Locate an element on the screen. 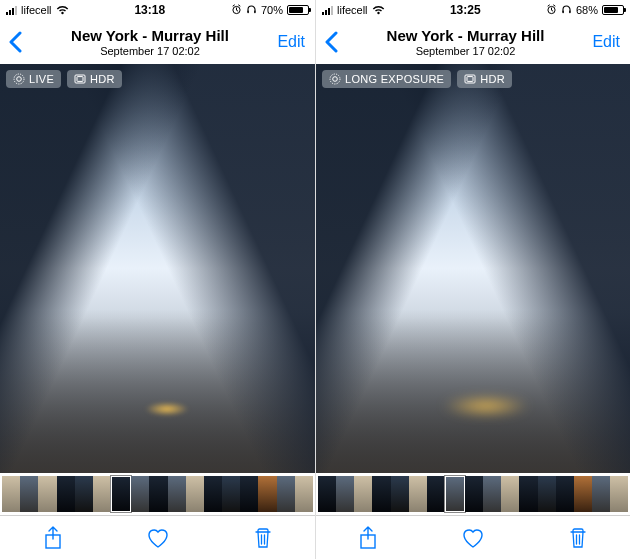 This screenshot has width=630, height=559. clock: 13:18 is located at coordinates (150, 10).